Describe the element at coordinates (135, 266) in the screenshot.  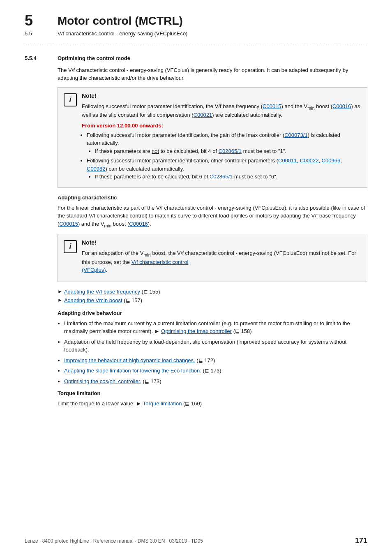
I see `link-vfcplus: V/f characteristic control(VFCplus)` at that location.